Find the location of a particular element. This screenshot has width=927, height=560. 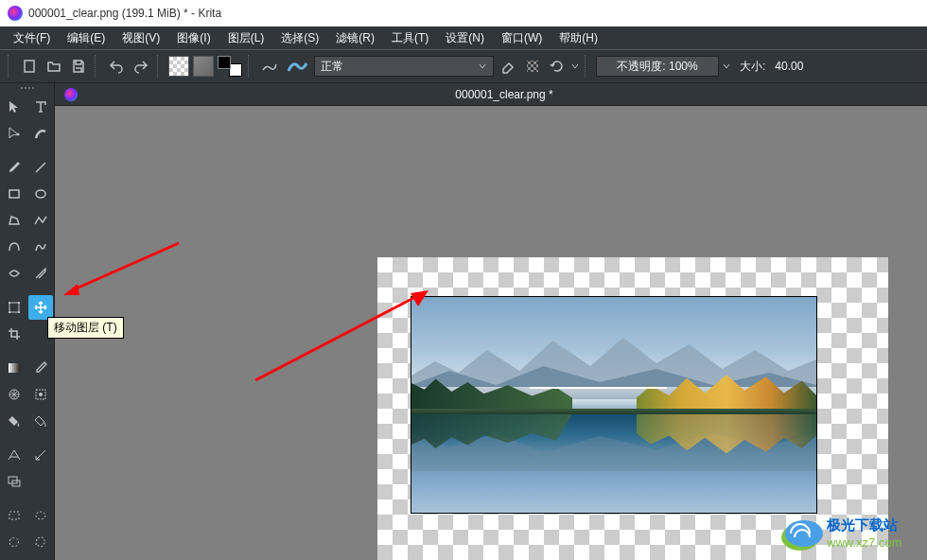

opacity-value: 不透明度: 100% is located at coordinates (656, 66).